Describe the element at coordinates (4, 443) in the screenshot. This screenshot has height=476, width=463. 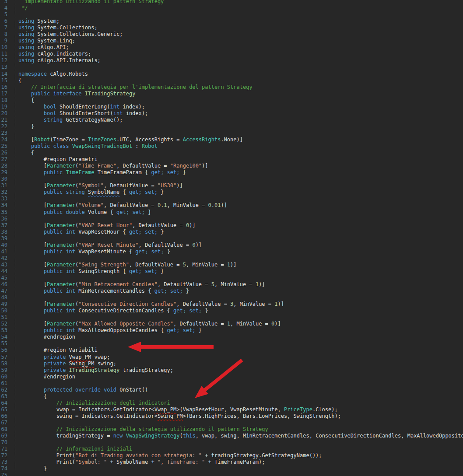
I see `line-number: 70` at that location.